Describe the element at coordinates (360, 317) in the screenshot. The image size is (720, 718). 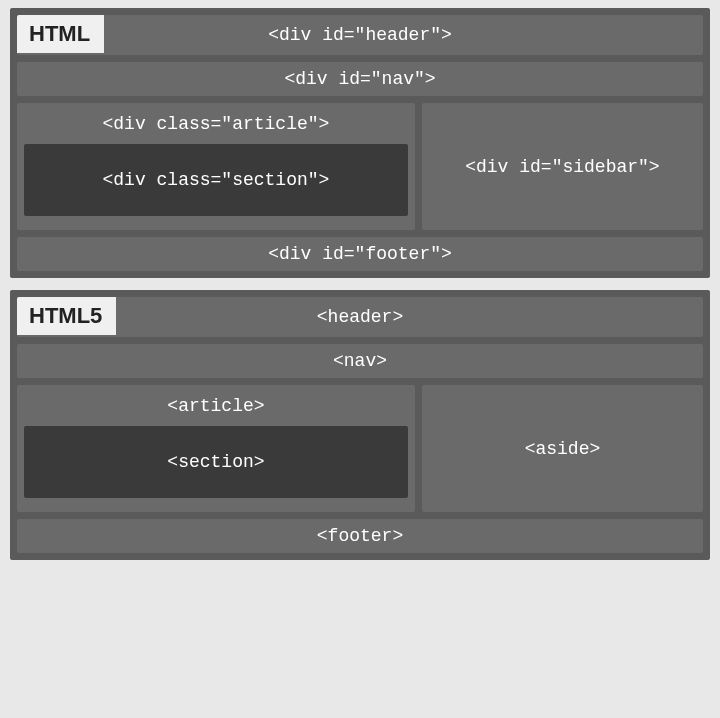
I see `html5-header-label: <header>` at that location.